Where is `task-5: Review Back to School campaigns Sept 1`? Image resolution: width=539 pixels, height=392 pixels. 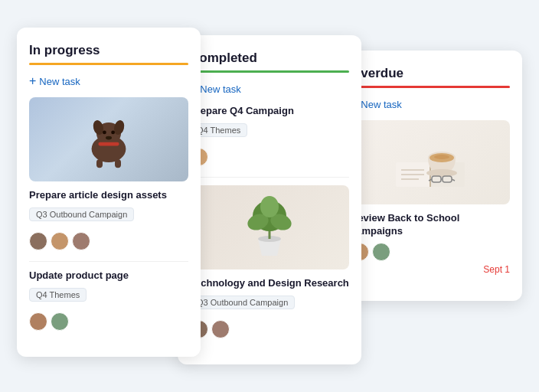 task-5: Review Back to School campaigns Sept 1 is located at coordinates (430, 198).